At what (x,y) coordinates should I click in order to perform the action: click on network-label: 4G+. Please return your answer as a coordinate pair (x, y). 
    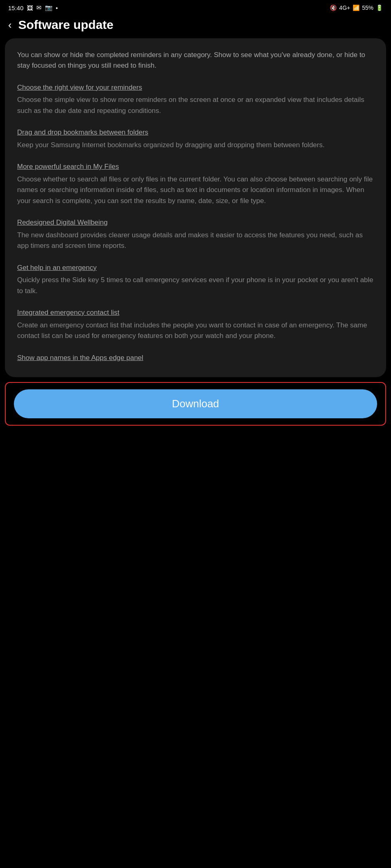
    Looking at the image, I should click on (344, 8).